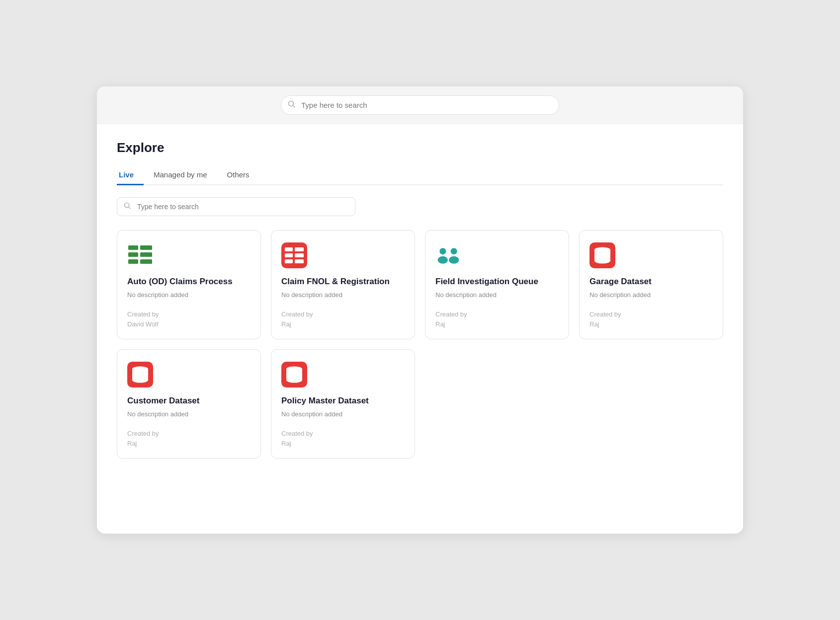 Image resolution: width=840 pixels, height=620 pixels. What do you see at coordinates (497, 296) in the screenshot?
I see `card-desc-field-investigation: No description added` at bounding box center [497, 296].